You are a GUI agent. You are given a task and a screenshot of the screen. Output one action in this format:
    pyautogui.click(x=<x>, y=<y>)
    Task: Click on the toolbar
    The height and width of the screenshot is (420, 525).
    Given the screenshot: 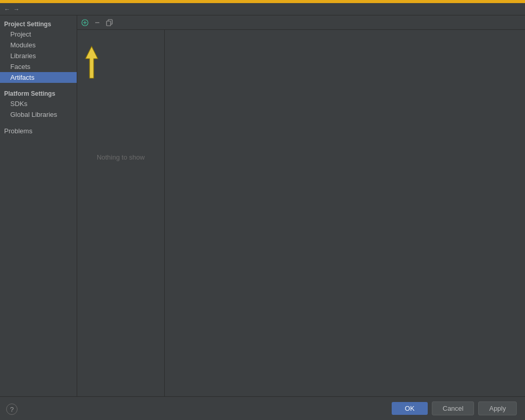 What is the action you would take?
    pyautogui.click(x=301, y=23)
    